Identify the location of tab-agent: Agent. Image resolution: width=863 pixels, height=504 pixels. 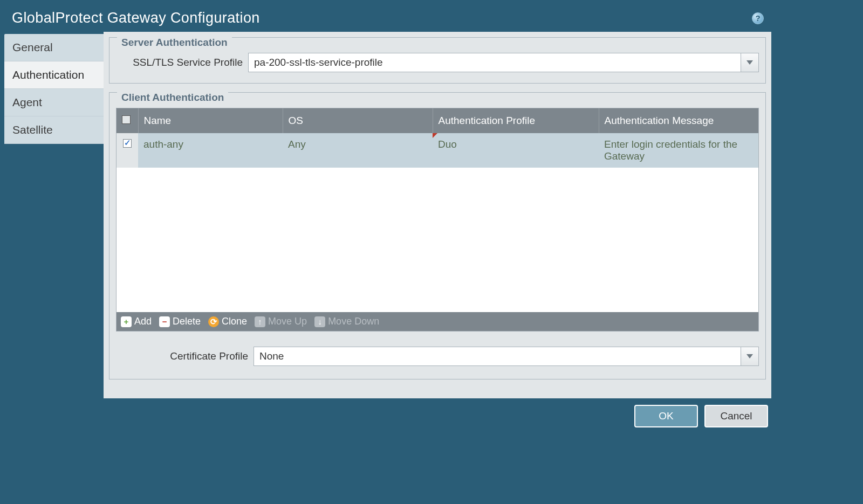
(54, 102).